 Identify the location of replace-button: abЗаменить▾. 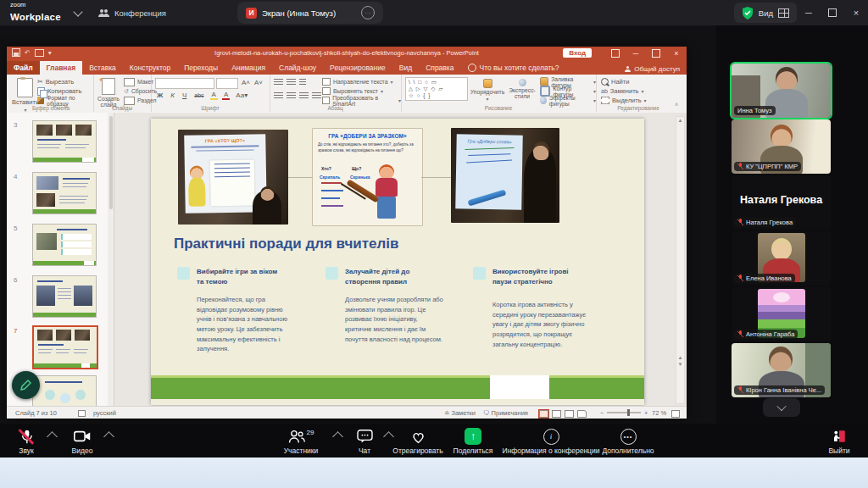
(624, 92).